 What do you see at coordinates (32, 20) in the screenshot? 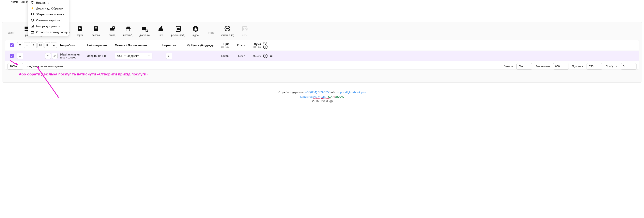
I see `refresh-icon` at bounding box center [32, 20].